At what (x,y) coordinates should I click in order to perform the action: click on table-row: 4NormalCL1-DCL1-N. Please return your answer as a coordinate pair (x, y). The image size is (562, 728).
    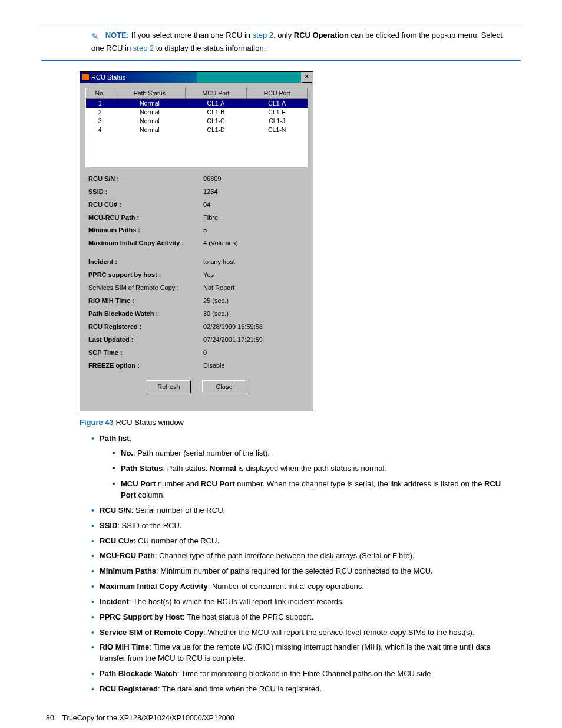
    Looking at the image, I should click on (197, 130).